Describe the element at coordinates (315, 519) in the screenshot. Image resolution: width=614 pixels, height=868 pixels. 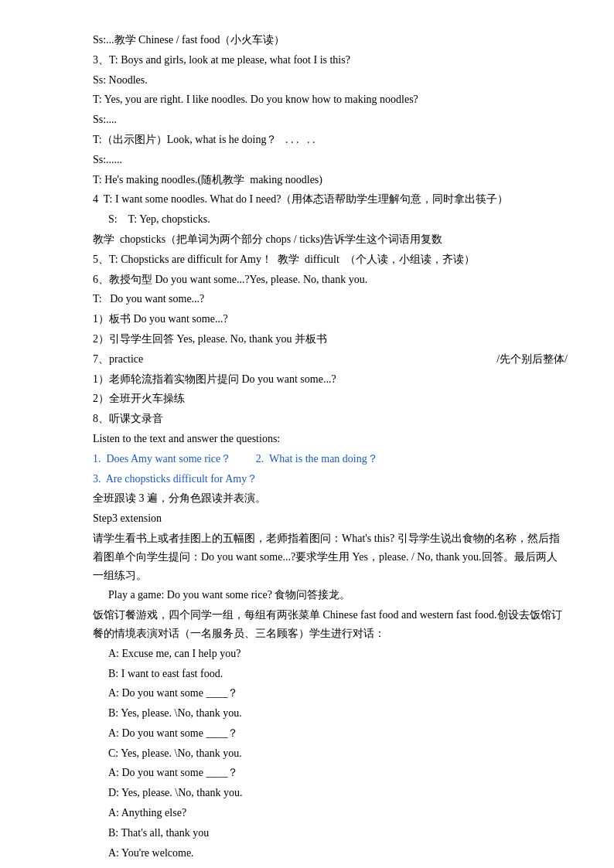
I see `line-25: Step3 extension` at that location.